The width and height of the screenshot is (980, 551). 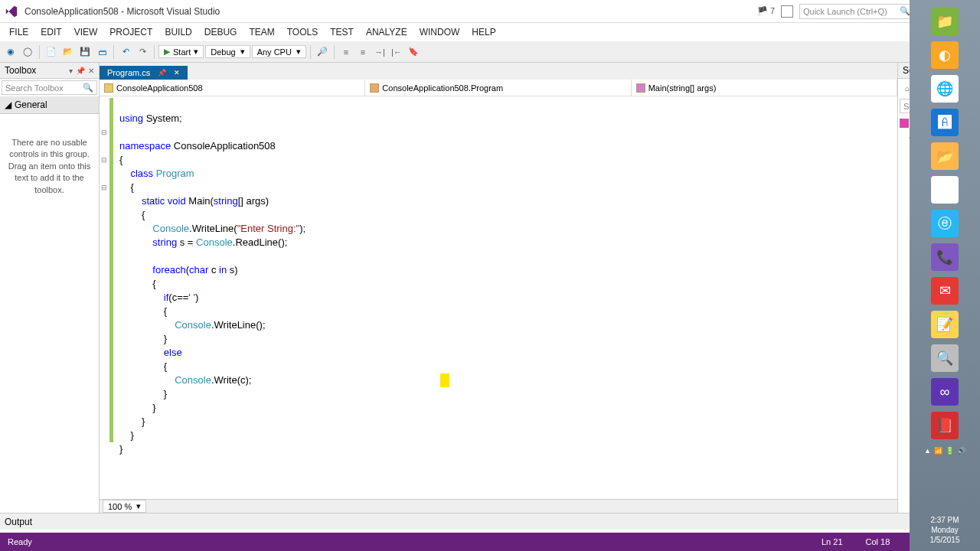 I want to click on nav-back-button: ◉, so click(x=11, y=52).